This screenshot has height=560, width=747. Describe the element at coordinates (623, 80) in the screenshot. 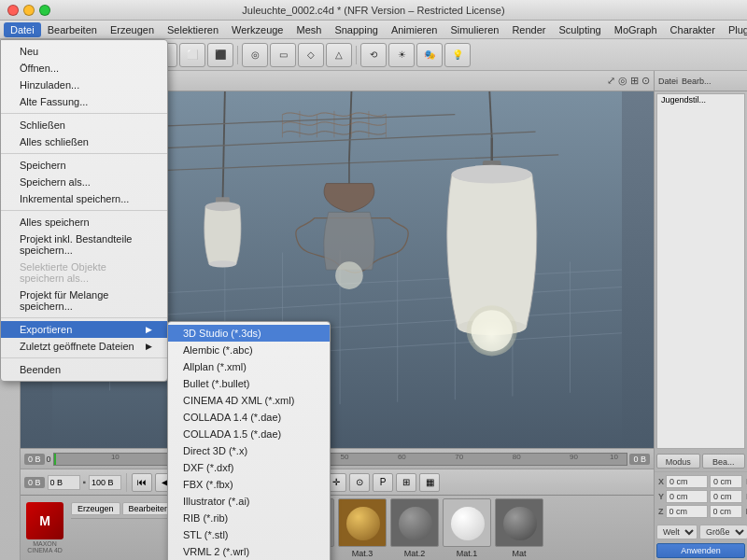

I see `viewport-icon2: ◎` at that location.